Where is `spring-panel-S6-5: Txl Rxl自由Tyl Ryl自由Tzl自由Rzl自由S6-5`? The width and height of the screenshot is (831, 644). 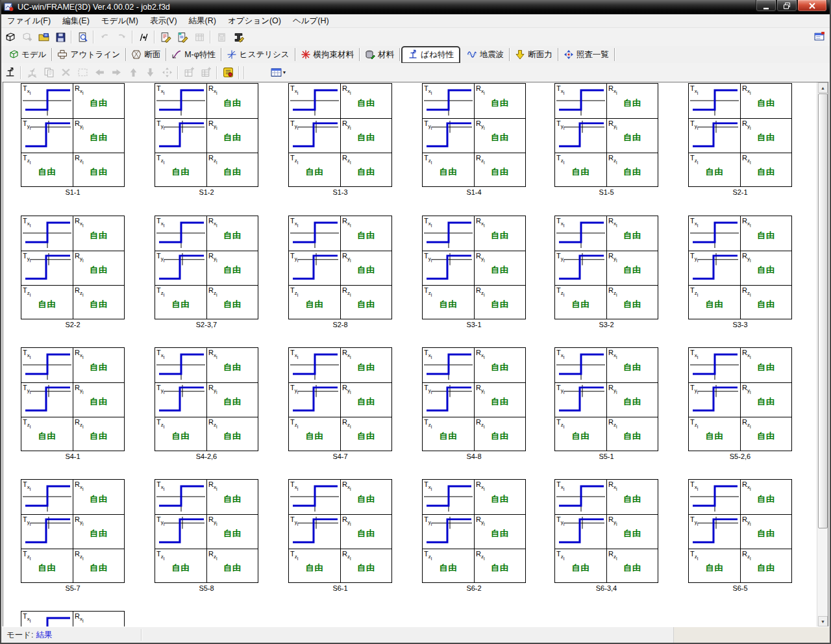
spring-panel-S6-5: Txl Rxl自由Tyl Ryl自由Tzl自由Rzl自由S6-5 is located at coordinates (740, 536).